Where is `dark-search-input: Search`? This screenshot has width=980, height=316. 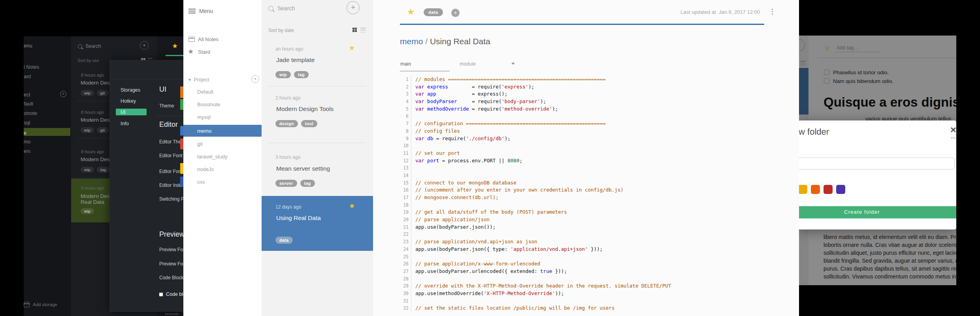 dark-search-input: Search is located at coordinates (89, 46).